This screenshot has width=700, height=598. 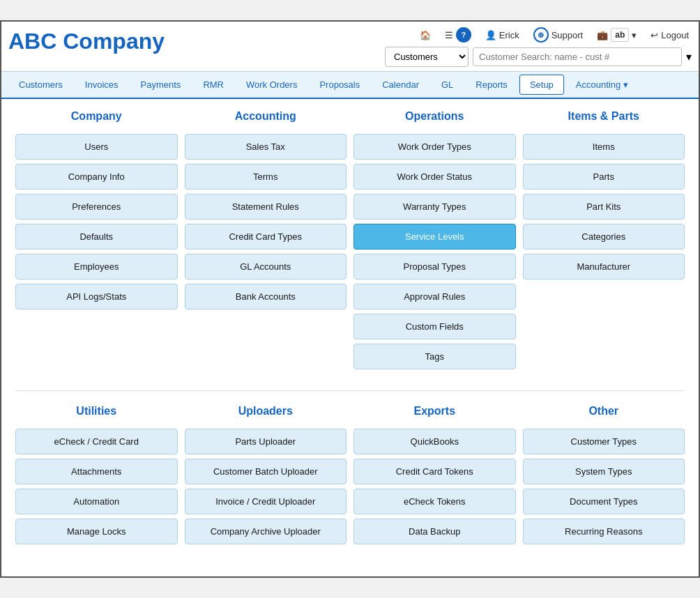 I want to click on section-header: Utilities, so click(x=96, y=413).